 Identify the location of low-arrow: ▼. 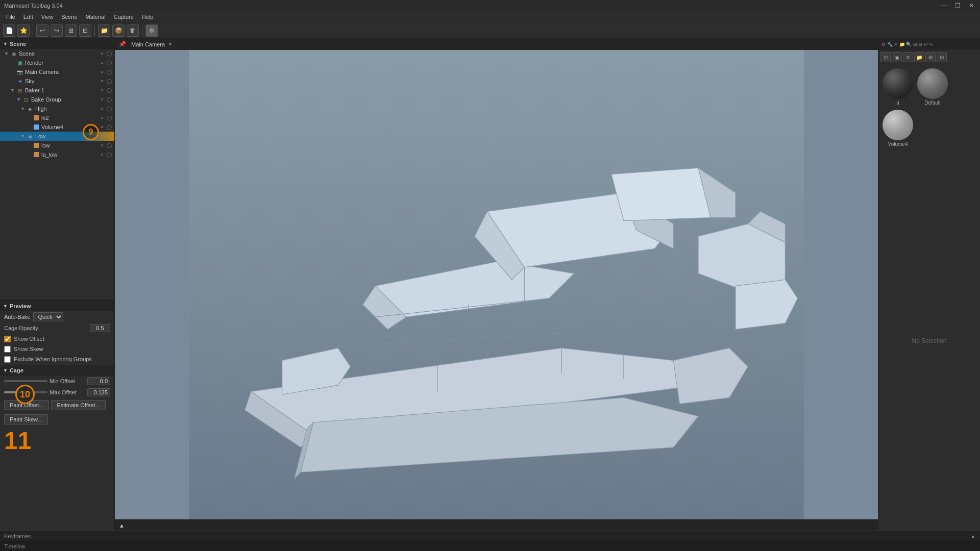
(23, 136).